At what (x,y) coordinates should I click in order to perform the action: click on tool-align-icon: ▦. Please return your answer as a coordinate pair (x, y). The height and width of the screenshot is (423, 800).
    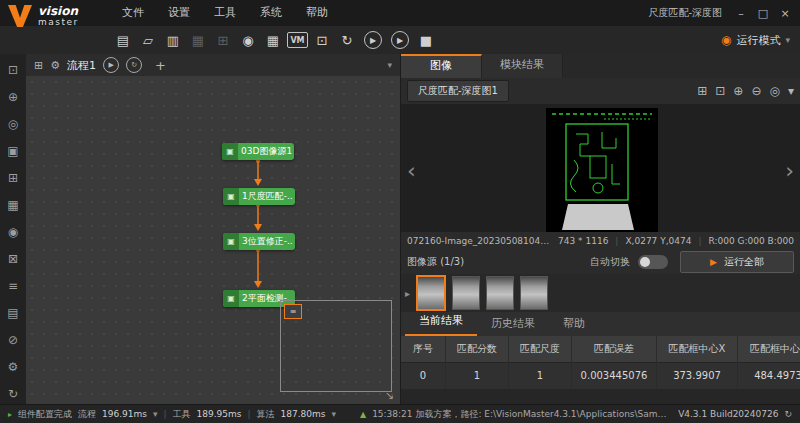
    Looking at the image, I should click on (13, 205).